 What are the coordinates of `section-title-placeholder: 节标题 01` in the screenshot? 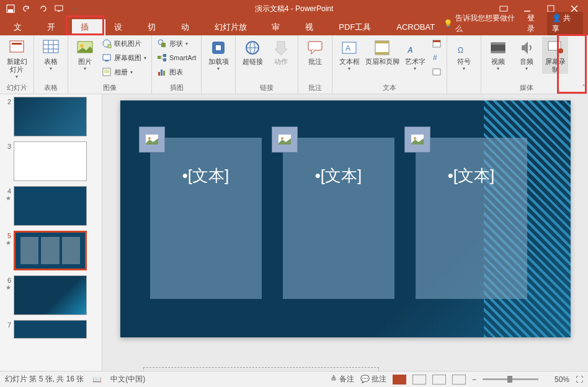 It's located at (261, 369).